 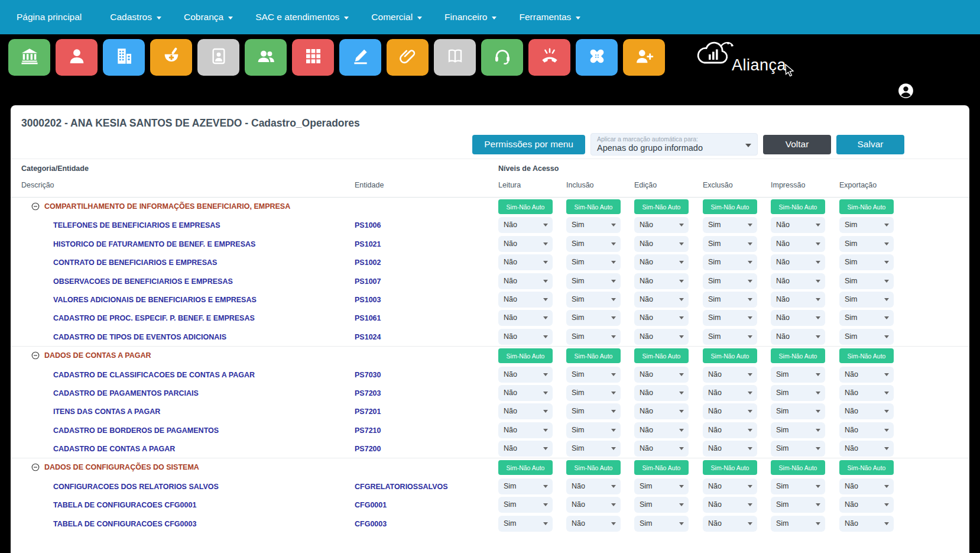 I want to click on toolbar-button-pharmacy, so click(x=171, y=57).